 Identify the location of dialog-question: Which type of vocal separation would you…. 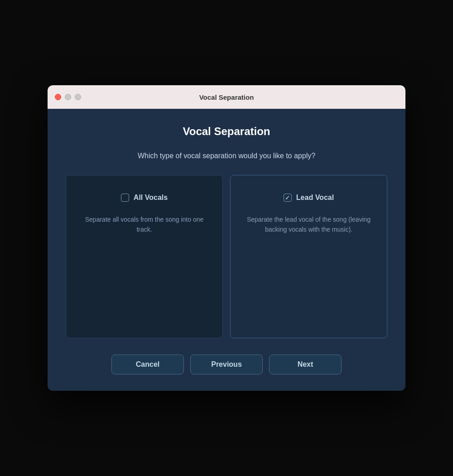
(226, 156).